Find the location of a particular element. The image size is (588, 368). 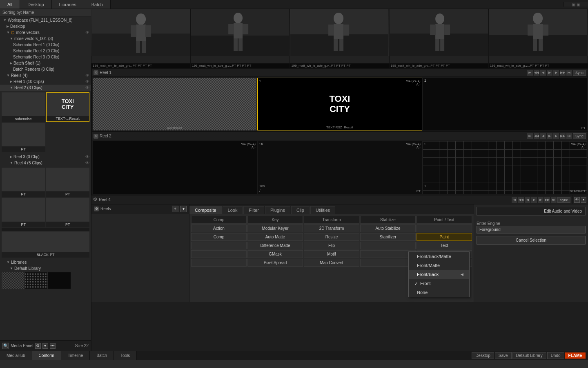

thumb-dark3: PT is located at coordinates (68, 213).